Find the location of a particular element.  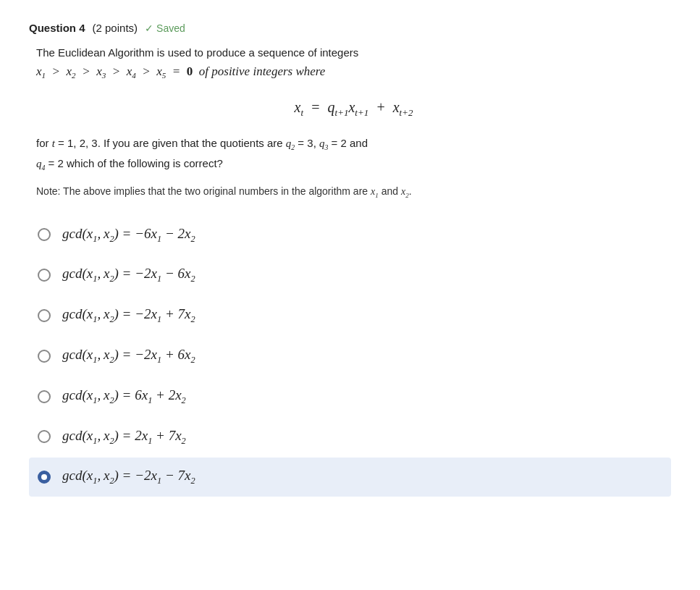

note-text: Note: The above implies that the two ori… is located at coordinates (353, 193).